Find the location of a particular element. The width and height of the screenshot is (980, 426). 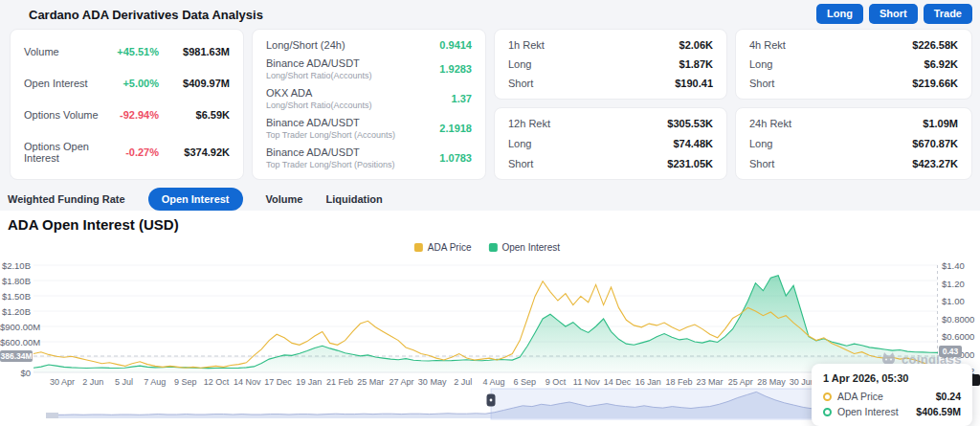

left-axis-tick: $900.00M is located at coordinates (15, 327).